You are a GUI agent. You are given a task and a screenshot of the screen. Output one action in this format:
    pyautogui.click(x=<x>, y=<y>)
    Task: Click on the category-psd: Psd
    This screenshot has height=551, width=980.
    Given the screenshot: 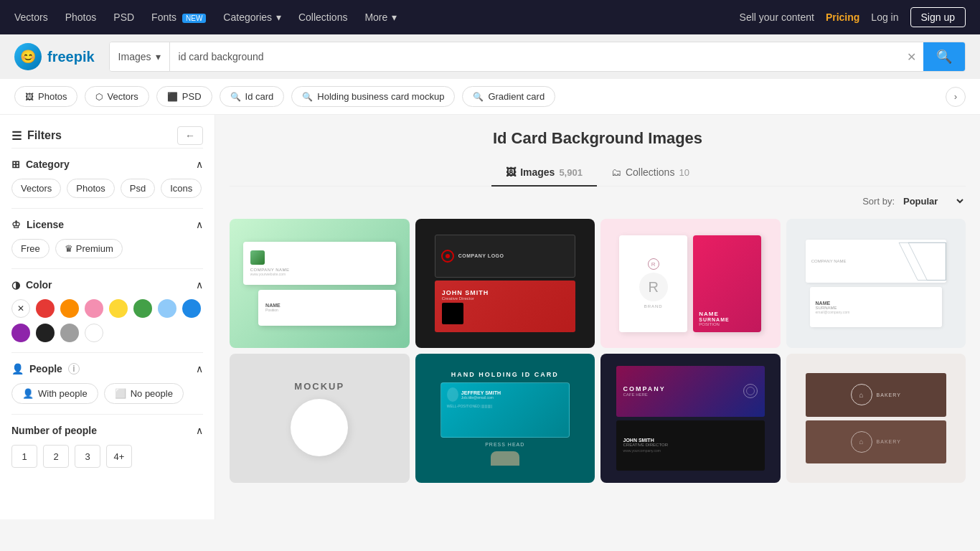 What is the action you would take?
    pyautogui.click(x=138, y=188)
    